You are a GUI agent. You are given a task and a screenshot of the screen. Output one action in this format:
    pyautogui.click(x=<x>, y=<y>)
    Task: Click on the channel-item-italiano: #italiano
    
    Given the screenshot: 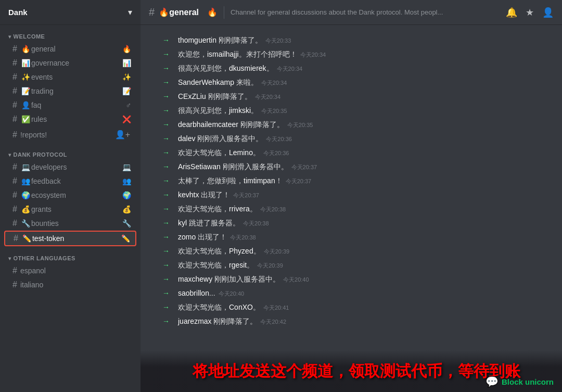 What is the action you would take?
    pyautogui.click(x=70, y=285)
    